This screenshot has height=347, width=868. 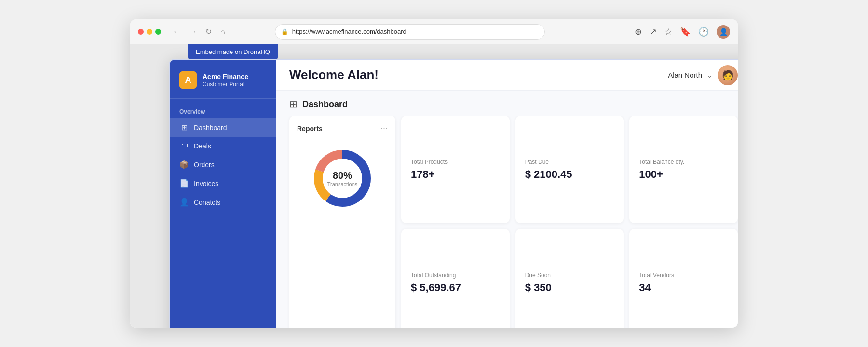 What do you see at coordinates (149, 32) in the screenshot?
I see `minimize-button-dot` at bounding box center [149, 32].